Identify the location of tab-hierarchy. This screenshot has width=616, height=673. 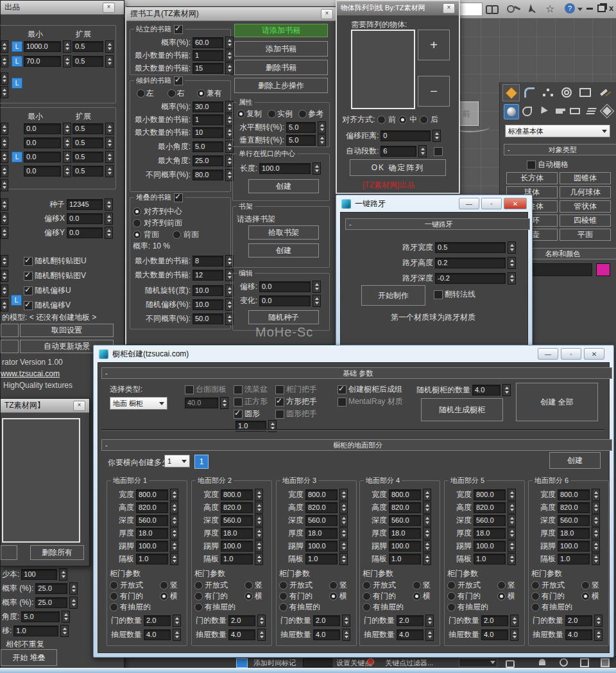
(548, 92).